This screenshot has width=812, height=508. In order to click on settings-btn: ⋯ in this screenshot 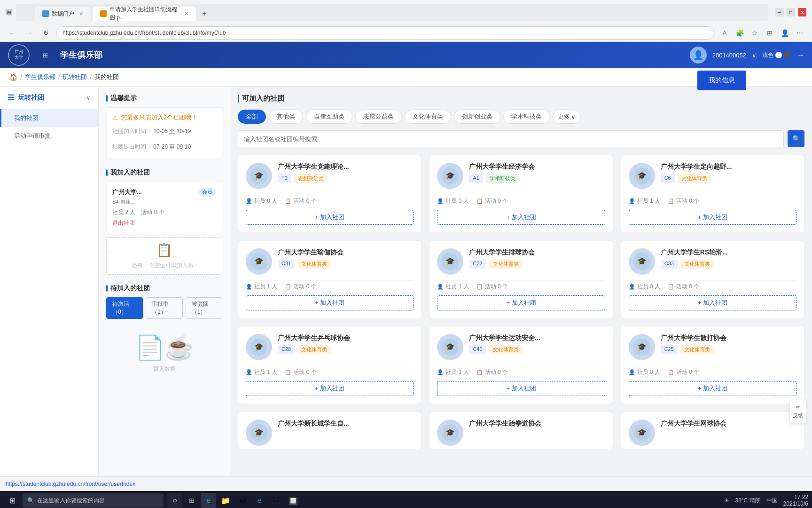, I will do `click(800, 33)`.